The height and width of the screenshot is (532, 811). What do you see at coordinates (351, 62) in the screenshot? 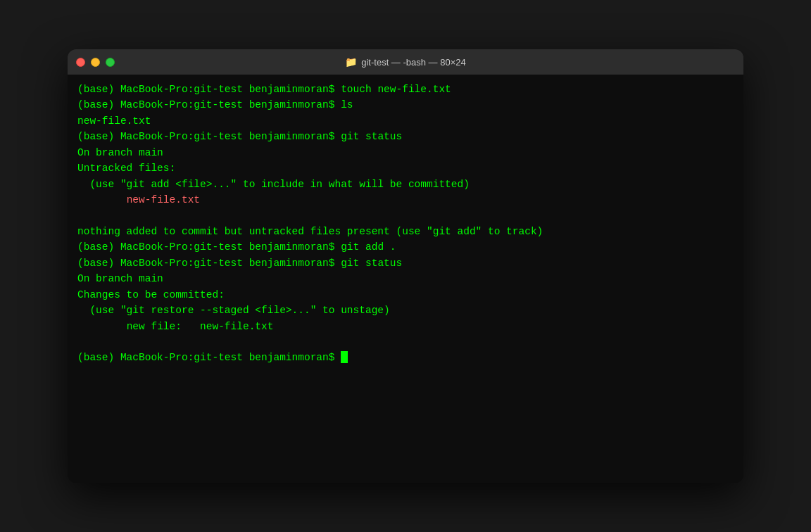
I see `folder-icon: 📁` at bounding box center [351, 62].